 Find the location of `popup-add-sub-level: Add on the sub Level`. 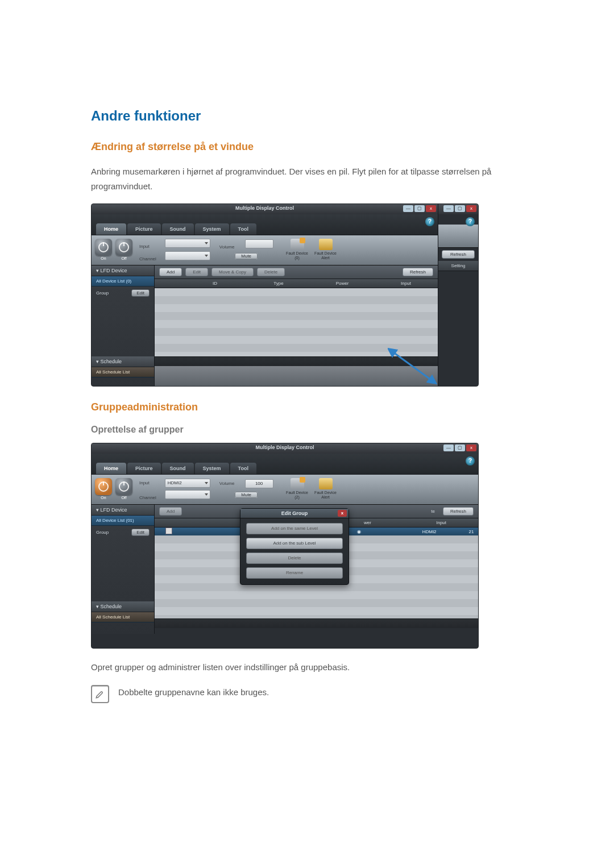

popup-add-sub-level: Add on the sub Level is located at coordinates (294, 543).